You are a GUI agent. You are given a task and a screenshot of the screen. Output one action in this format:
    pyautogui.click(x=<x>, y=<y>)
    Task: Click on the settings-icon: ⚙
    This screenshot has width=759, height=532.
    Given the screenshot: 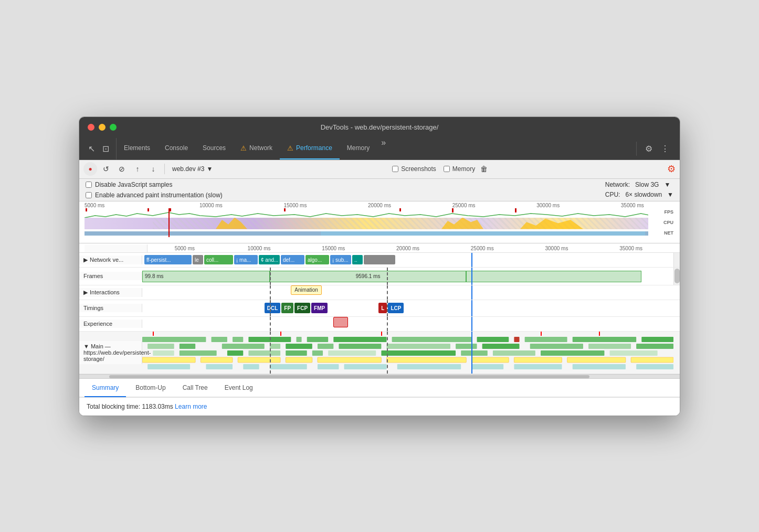 What is the action you would take?
    pyautogui.click(x=649, y=149)
    